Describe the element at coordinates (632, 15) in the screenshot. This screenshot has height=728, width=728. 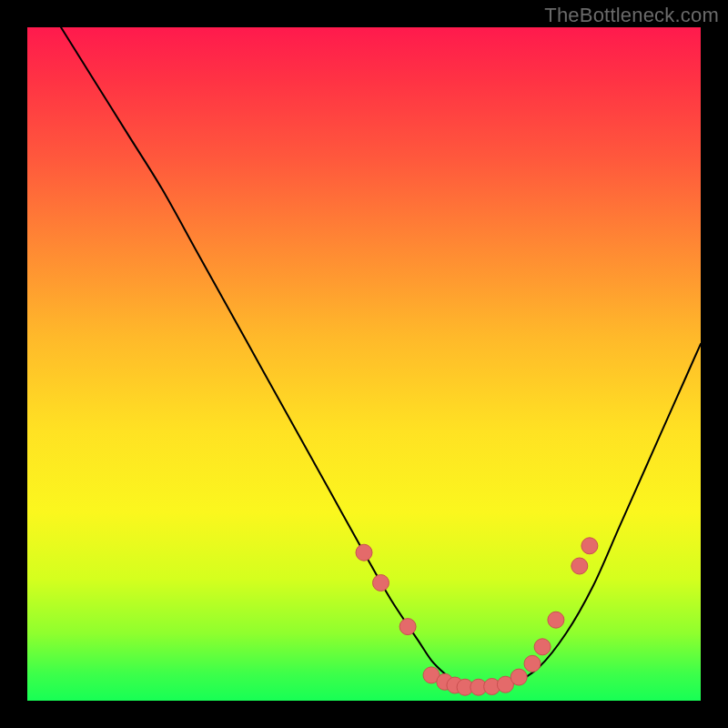
I see `watermark-text: TheBottleneck.com` at that location.